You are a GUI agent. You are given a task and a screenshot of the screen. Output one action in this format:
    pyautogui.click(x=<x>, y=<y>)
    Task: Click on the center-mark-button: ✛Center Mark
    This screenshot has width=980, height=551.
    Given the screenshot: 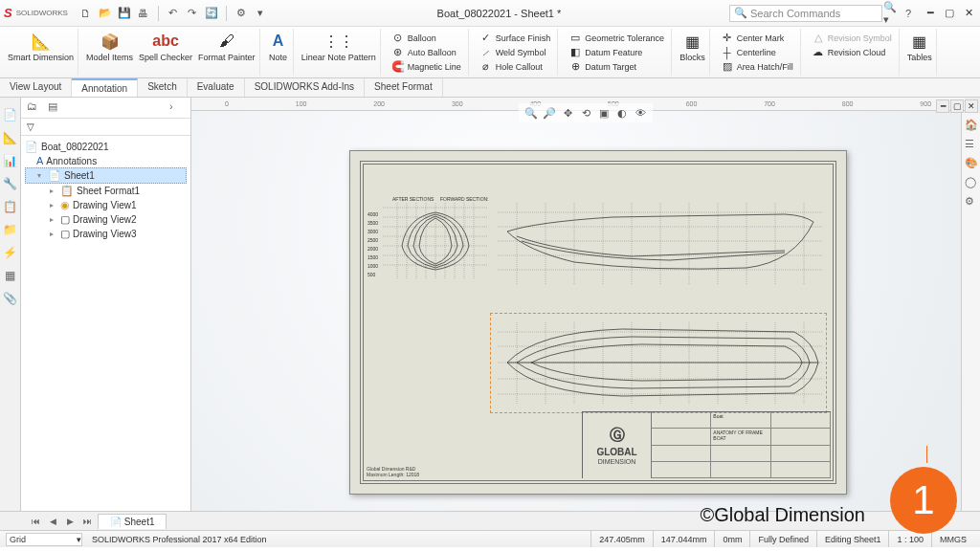 What is the action you would take?
    pyautogui.click(x=757, y=38)
    